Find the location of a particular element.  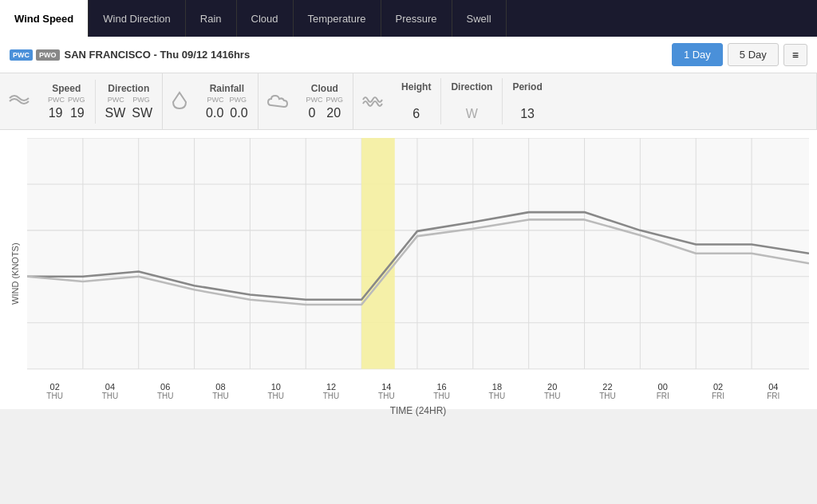

rain-values: 0.0 0.0 is located at coordinates (227, 113).